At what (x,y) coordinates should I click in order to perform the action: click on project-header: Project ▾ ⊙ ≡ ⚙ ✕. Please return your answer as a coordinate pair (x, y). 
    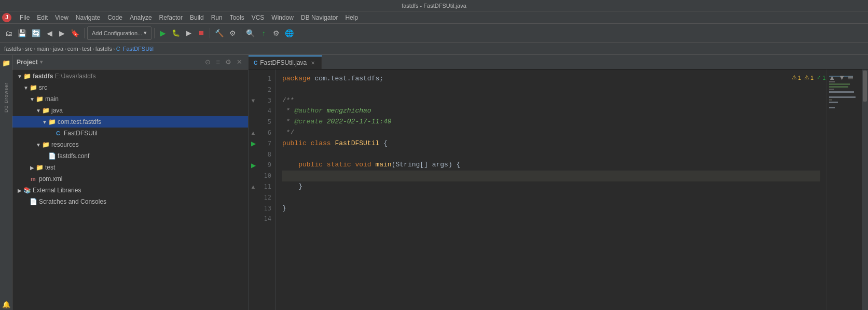
    Looking at the image, I should click on (130, 62).